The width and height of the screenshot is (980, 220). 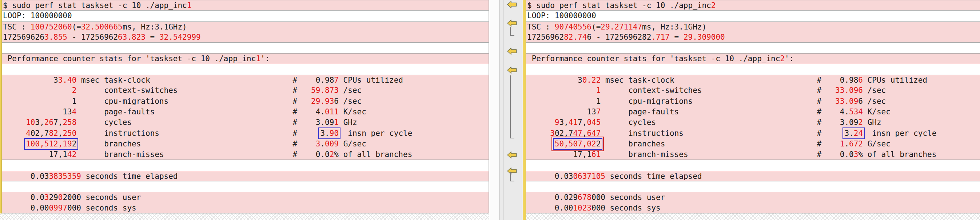 What do you see at coordinates (40, 123) in the screenshot?
I see `diff-text-segment: 3,` at bounding box center [40, 123].